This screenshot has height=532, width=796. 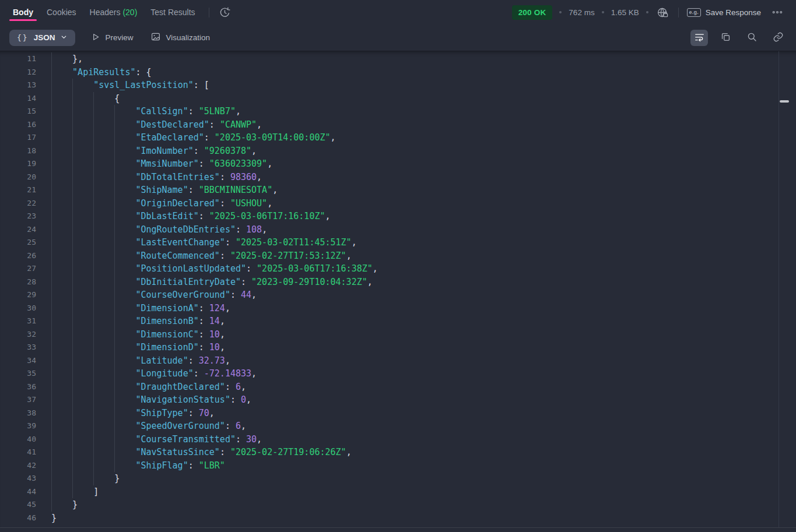 What do you see at coordinates (18, 282) in the screenshot?
I see `line-number: 28` at bounding box center [18, 282].